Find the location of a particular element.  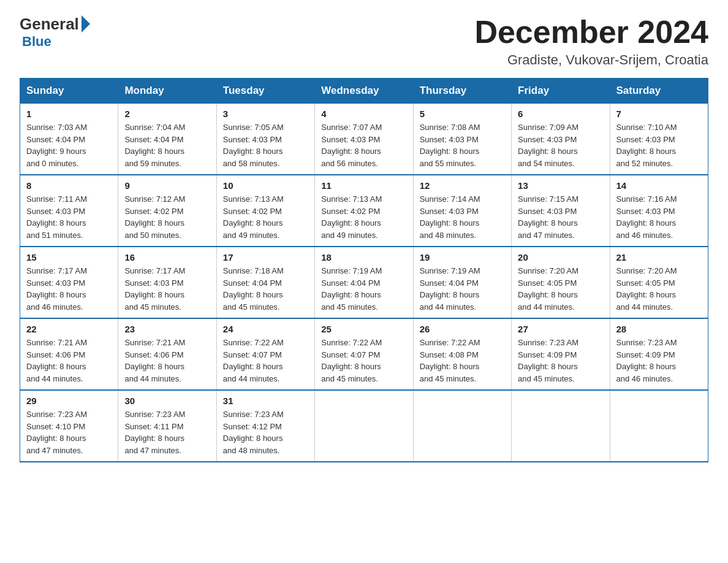

calendar-cell: 18 Sunrise: 7:19 AMSunset: 4:04 PMDaylig… is located at coordinates (364, 282).